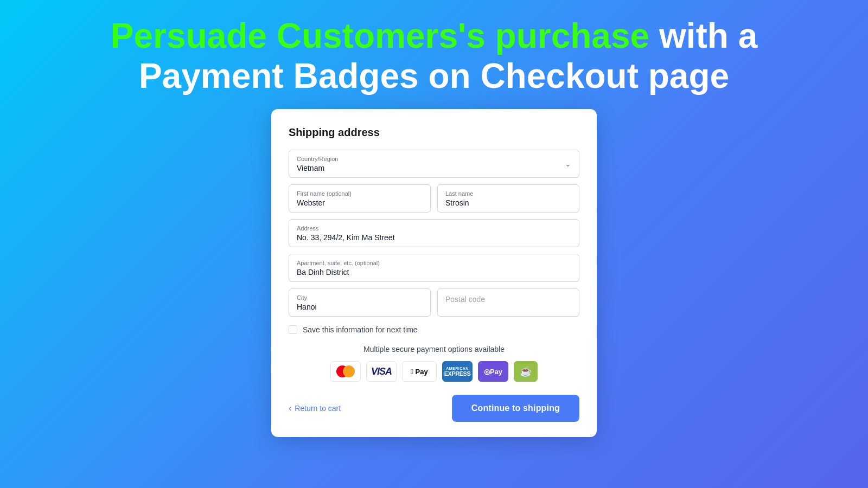 This screenshot has width=868, height=488. Describe the element at coordinates (419, 371) in the screenshot. I see `applepay-badge:  Pay` at that location.